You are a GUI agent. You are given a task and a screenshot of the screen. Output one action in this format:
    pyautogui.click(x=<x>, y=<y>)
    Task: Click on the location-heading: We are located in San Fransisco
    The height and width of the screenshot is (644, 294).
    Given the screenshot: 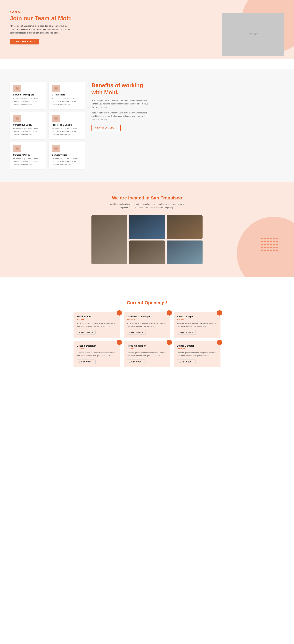 What is the action you would take?
    pyautogui.click(x=147, y=198)
    